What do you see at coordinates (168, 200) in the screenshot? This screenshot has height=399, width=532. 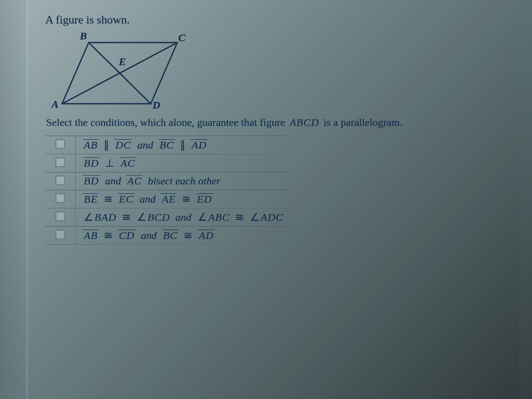 I see `option-row: BE ≅ EC and AE ≅ ED` at bounding box center [168, 200].